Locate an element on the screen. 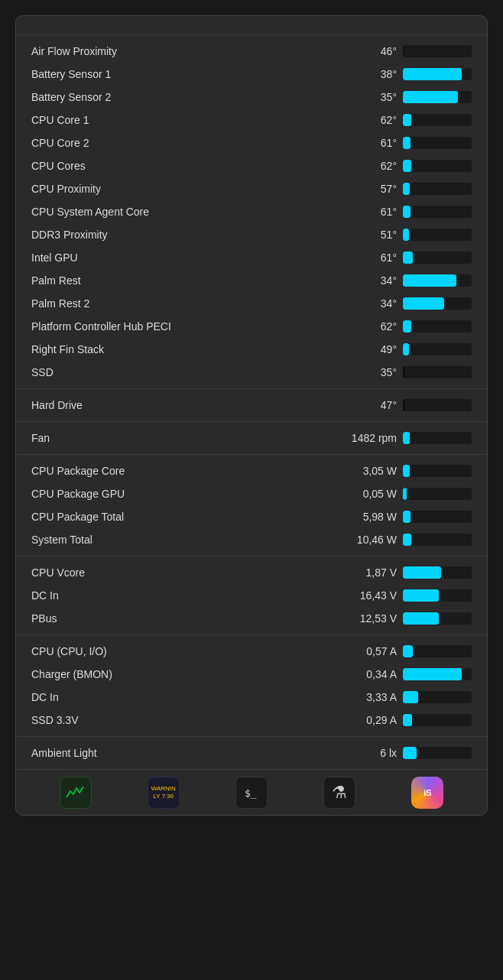  console-icon: WARNINLY 7:36 is located at coordinates (164, 793).